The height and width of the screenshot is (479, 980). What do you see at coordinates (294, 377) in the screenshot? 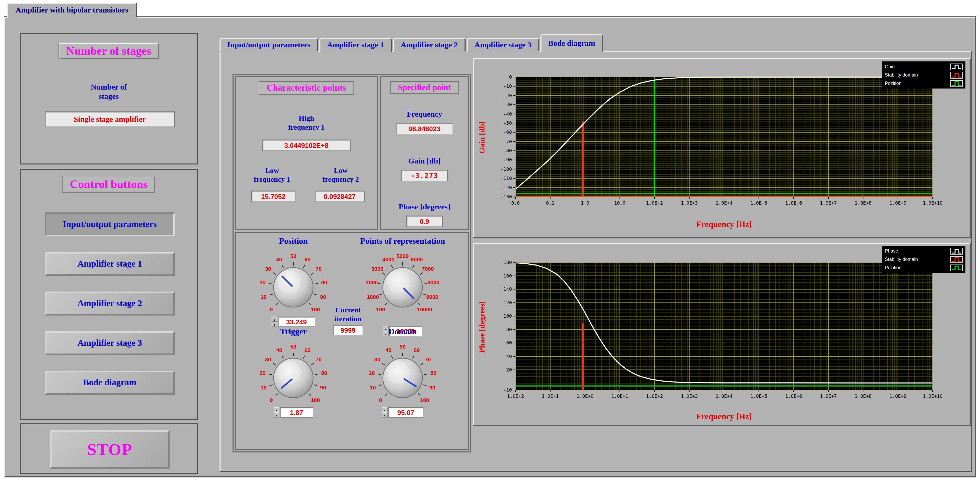
I see `trigger-knob: 0102030405060708090100` at bounding box center [294, 377].